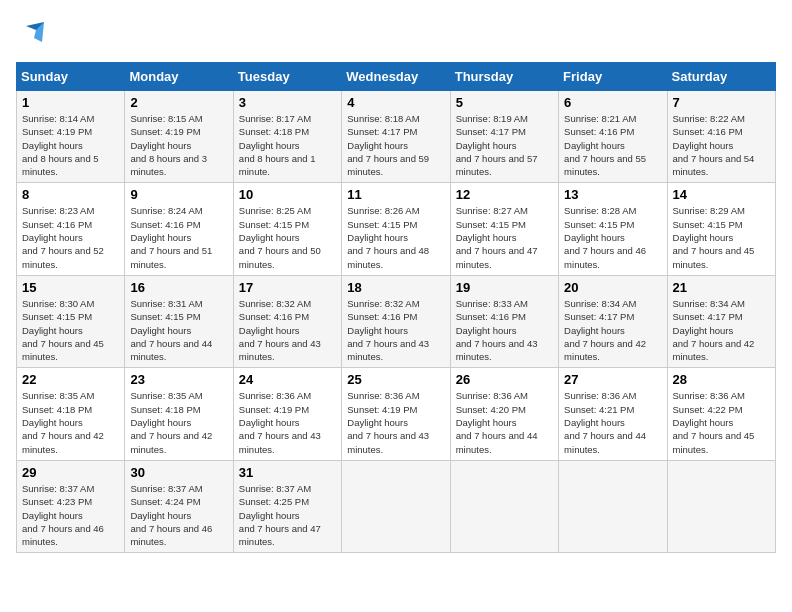 The image size is (792, 612). What do you see at coordinates (178, 422) in the screenshot?
I see `day-detail: Sunrise: 8:35 AMSunset: 4:18 PMDaylight …` at bounding box center [178, 422].